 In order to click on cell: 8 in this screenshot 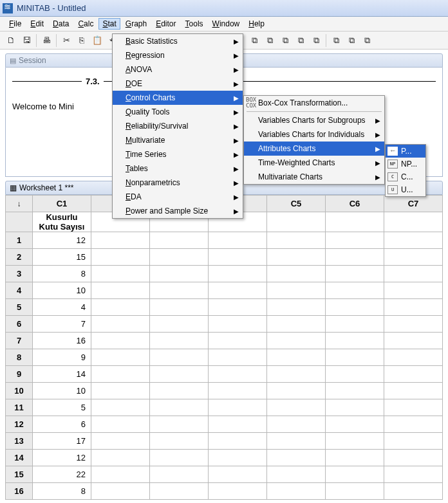, I will do `click(62, 491)`.